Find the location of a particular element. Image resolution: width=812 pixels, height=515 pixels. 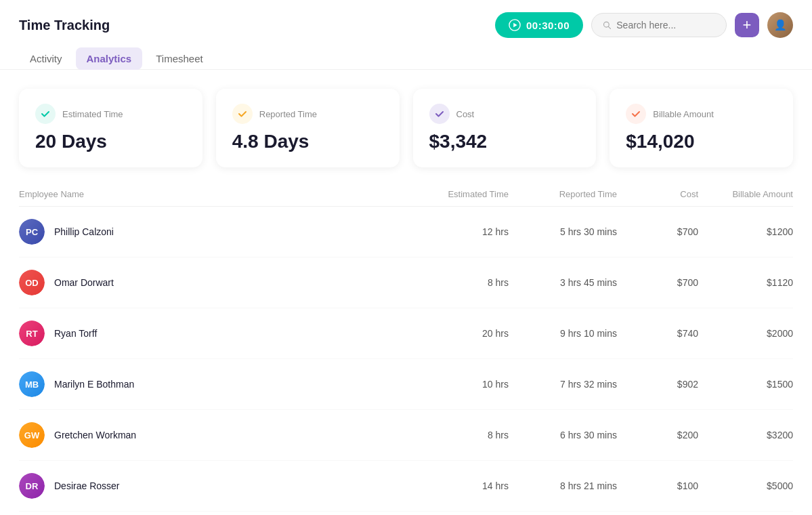

play-icon is located at coordinates (515, 25).